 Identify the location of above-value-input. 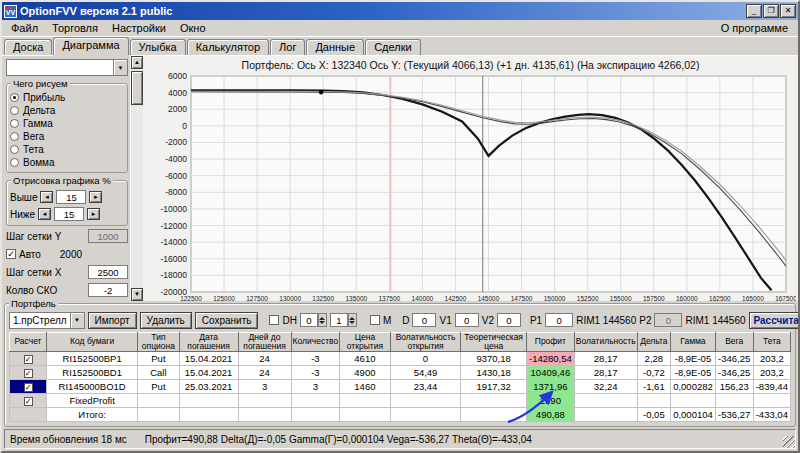
(71, 197).